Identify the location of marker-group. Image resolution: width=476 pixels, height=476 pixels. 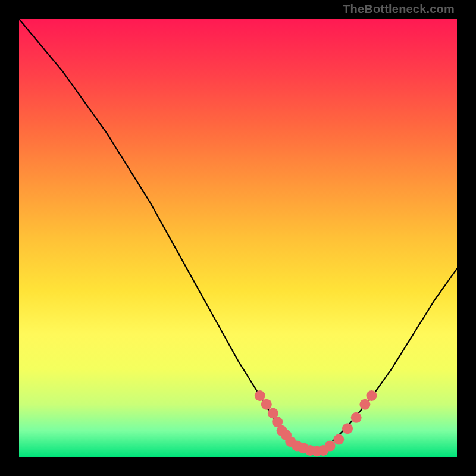
(316, 424).